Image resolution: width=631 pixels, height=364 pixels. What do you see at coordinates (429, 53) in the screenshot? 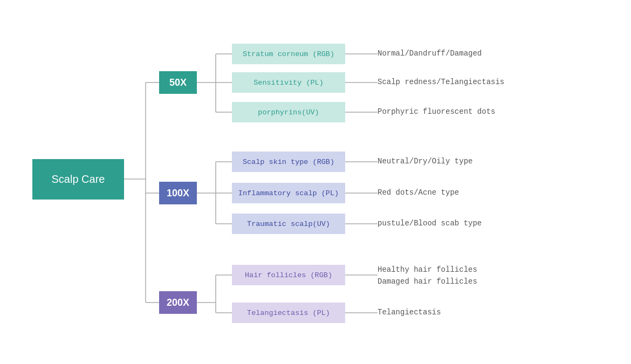
I see `desc-stratum: Normal/Dandruff/Damaged` at bounding box center [429, 53].